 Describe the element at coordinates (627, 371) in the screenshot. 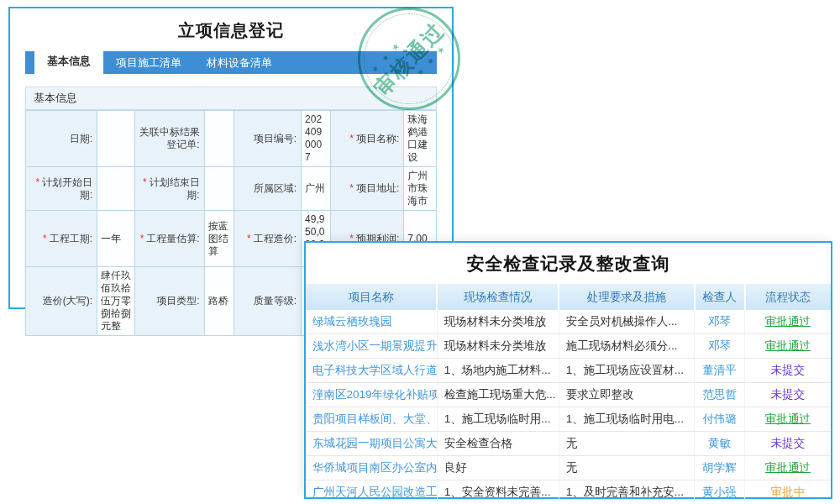

I see `measures-cell: 1、施工现场应设置材...` at that location.